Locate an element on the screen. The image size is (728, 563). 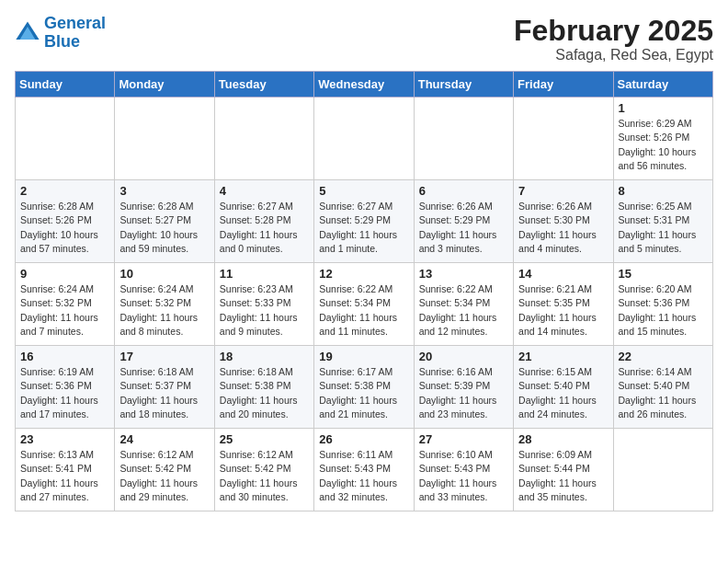
day-of-week-header: Saturday is located at coordinates (663, 85).